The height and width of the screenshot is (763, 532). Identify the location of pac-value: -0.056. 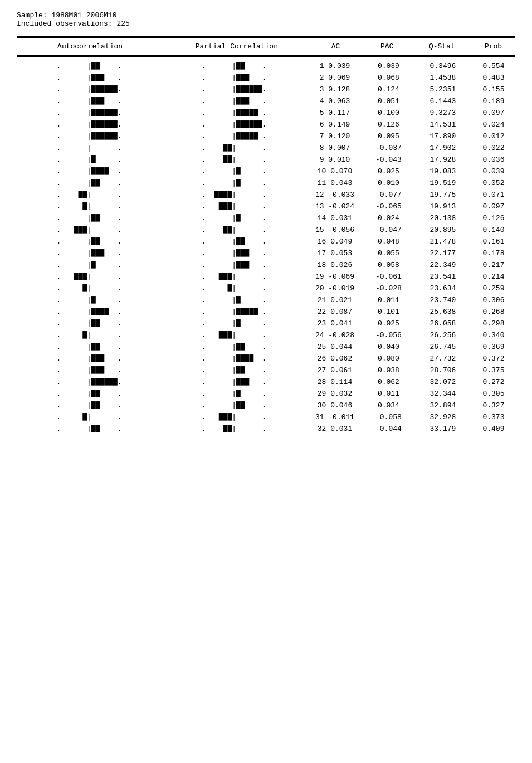
(389, 336).